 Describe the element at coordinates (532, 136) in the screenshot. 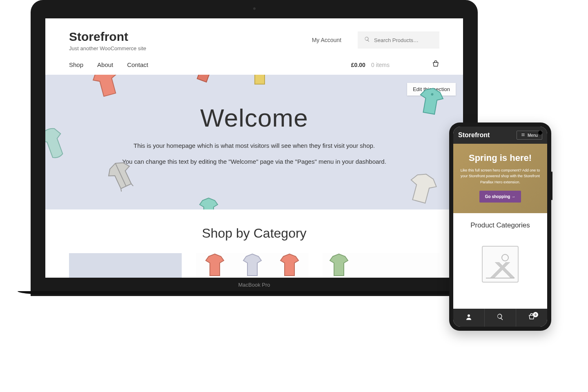

I see `menu-button-label: Menu` at that location.